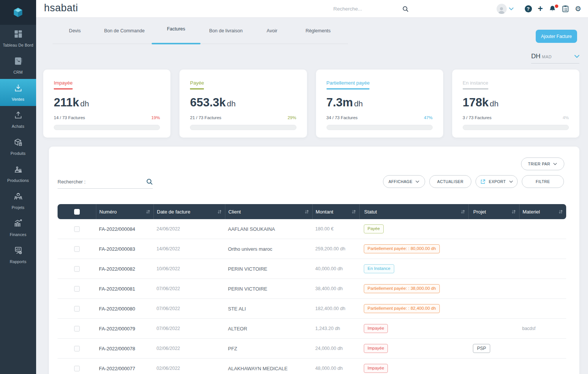 Image resolution: width=588 pixels, height=374 pixels. Describe the element at coordinates (528, 9) in the screenshot. I see `help-icon: ?` at that location.